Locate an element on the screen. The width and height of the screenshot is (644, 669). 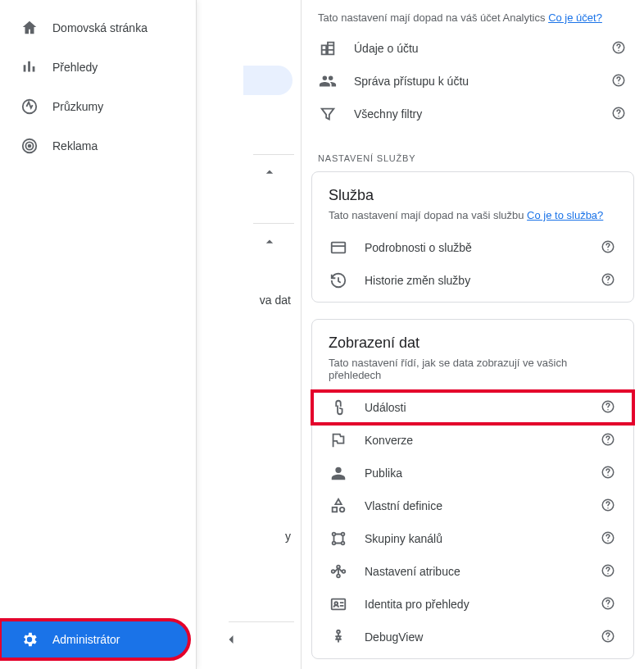
debug-icon is located at coordinates (338, 637).